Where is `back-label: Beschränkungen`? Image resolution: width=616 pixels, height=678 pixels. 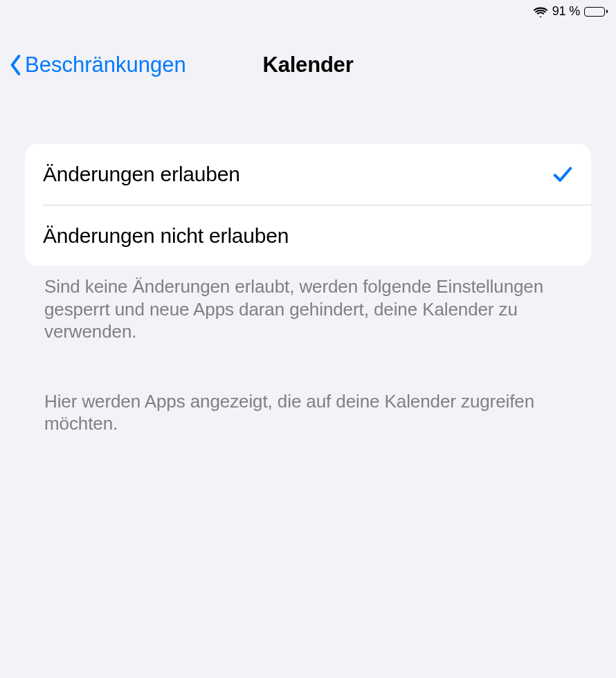
back-label: Beschränkungen is located at coordinates (105, 65).